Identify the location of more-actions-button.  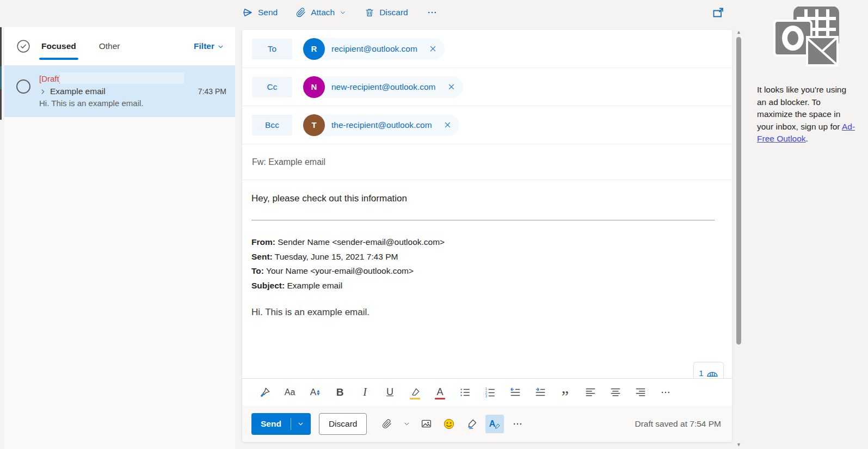
(518, 424).